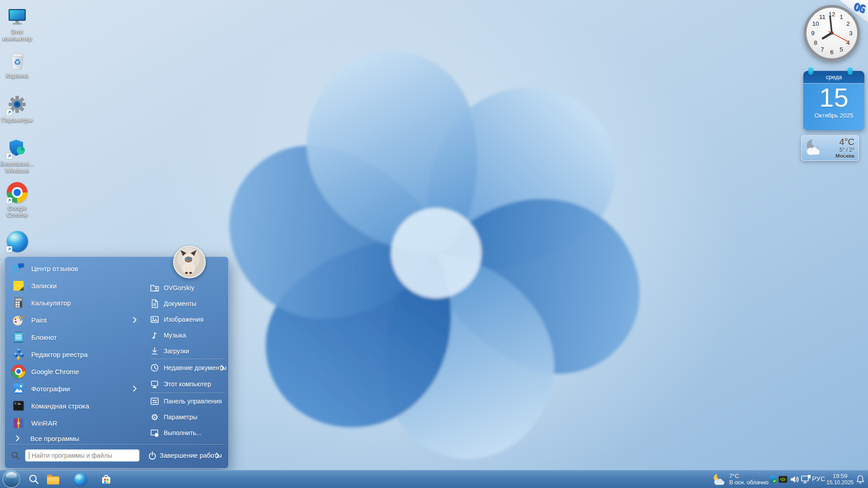 This screenshot has height=488, width=868. Describe the element at coordinates (845, 156) in the screenshot. I see `weather-city: Москва` at that location.